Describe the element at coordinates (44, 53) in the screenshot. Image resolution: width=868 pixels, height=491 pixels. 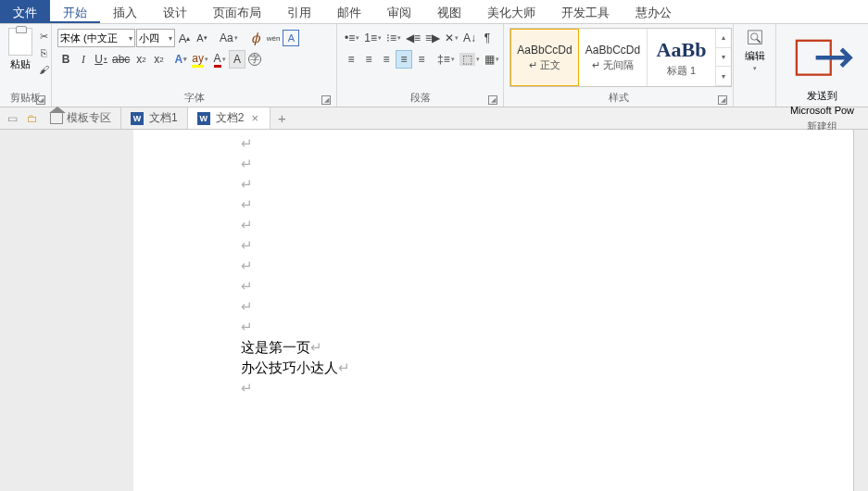
I see `copy-button: ⎘` at that location.